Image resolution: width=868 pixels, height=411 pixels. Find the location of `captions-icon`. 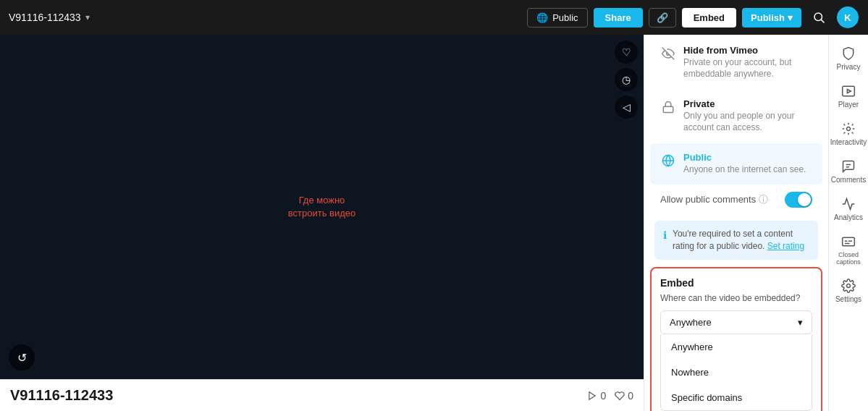

captions-icon is located at coordinates (848, 242).